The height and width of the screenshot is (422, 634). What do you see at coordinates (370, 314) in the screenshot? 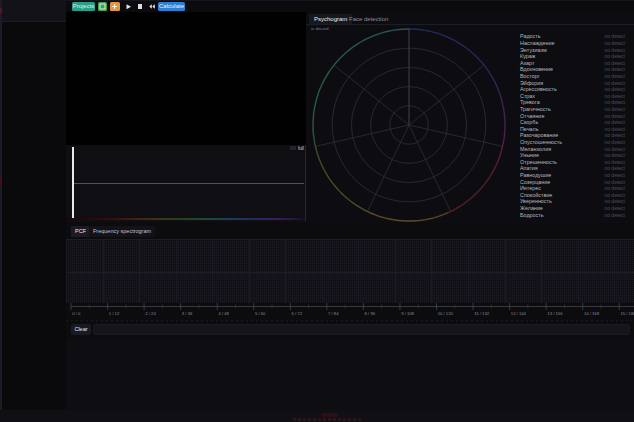
I see `svg-text: 8 / 96` at bounding box center [370, 314].